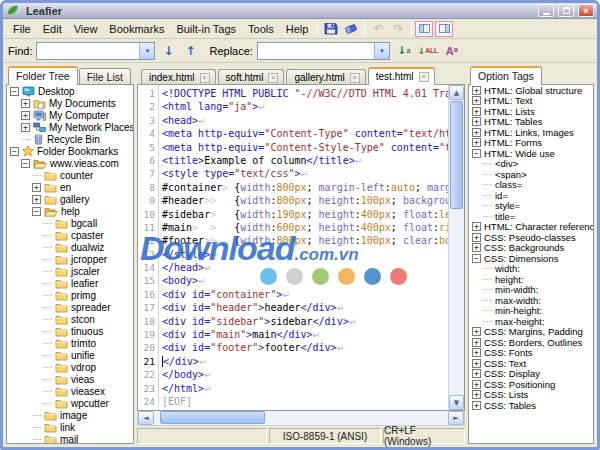 The height and width of the screenshot is (450, 600). I want to click on folder-item-wpcutter: wpcutter, so click(70, 403).